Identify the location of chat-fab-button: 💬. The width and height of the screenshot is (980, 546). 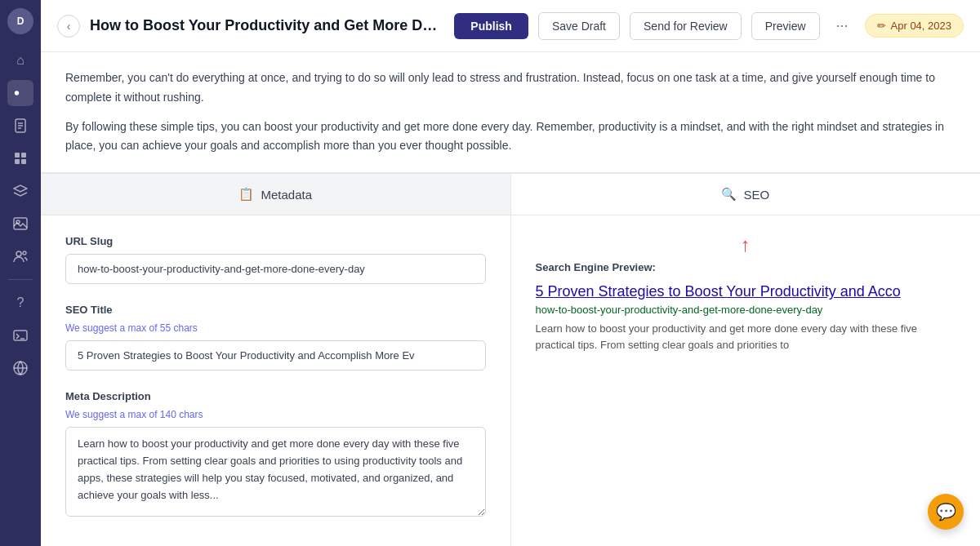
(946, 512).